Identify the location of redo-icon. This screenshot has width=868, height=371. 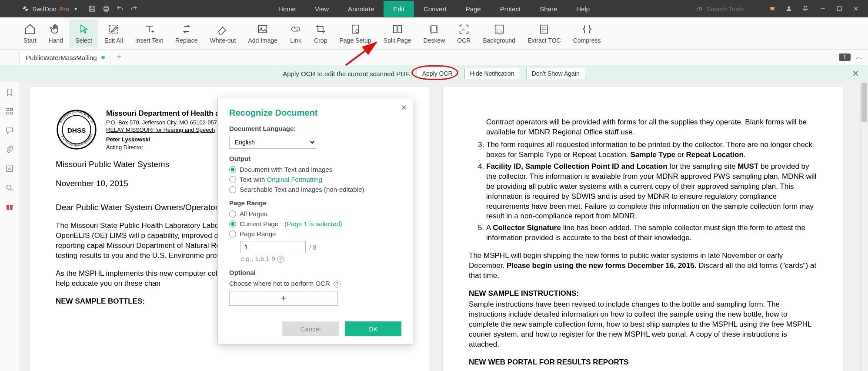
(134, 9).